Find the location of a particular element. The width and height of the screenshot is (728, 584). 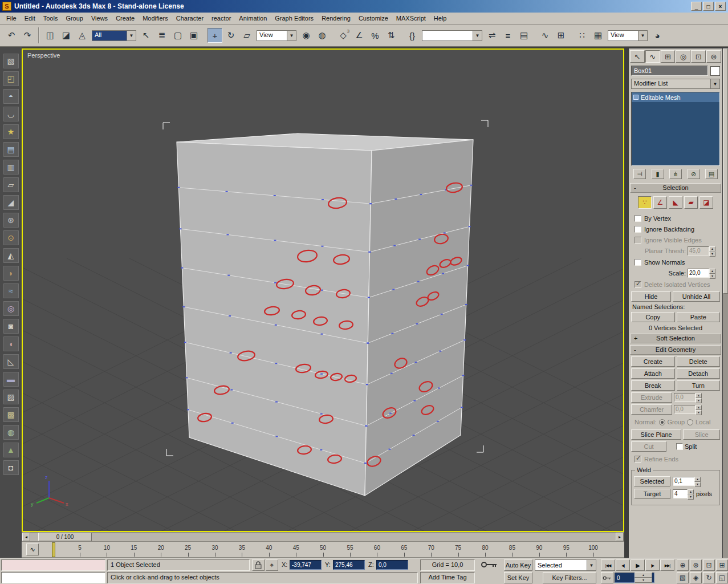

pan-view-icon: ◈ is located at coordinates (696, 578).